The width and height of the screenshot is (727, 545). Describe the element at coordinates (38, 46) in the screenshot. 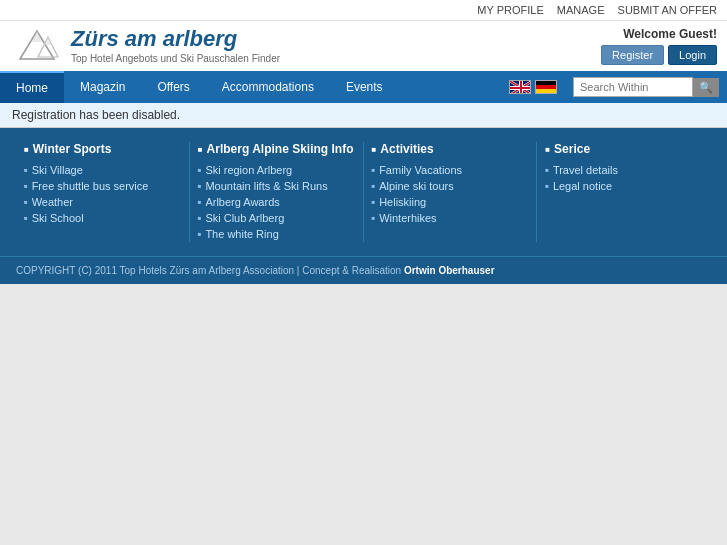

I see `mountain-logo-icon` at that location.